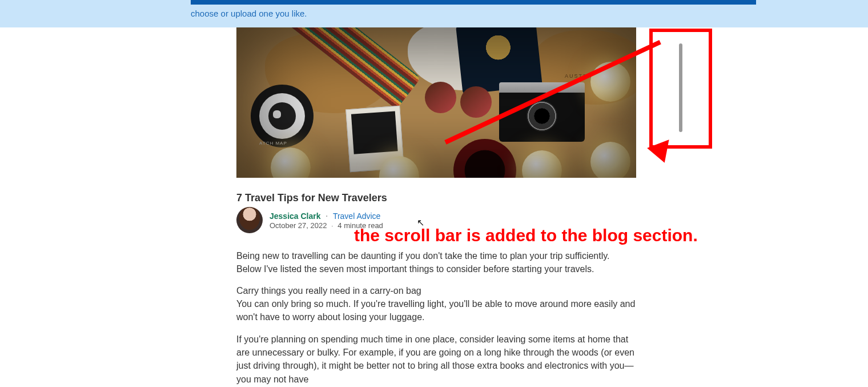  Describe the element at coordinates (420, 223) in the screenshot. I see `mouse-cursor-icon: ↖` at that location.